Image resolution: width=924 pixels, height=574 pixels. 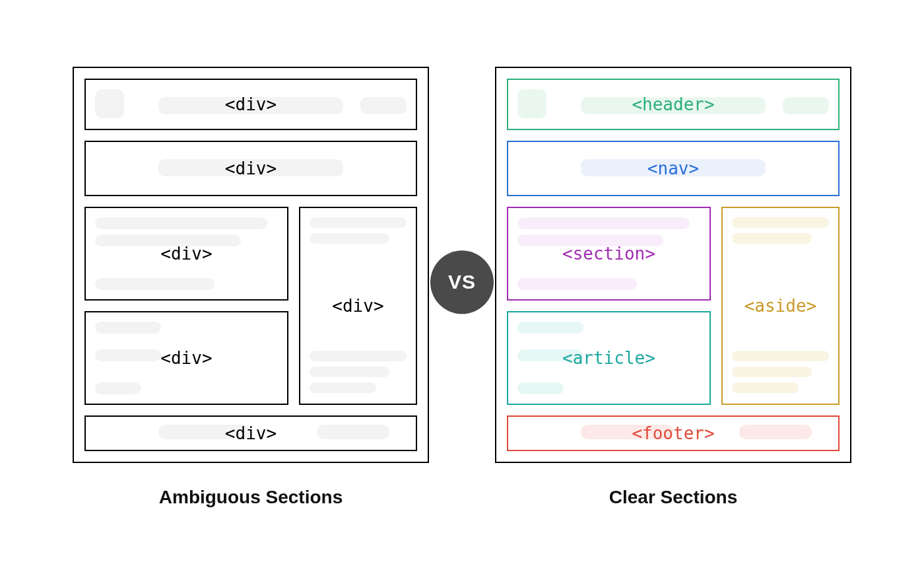 I want to click on clear-caption: Clear Sections, so click(x=673, y=497).